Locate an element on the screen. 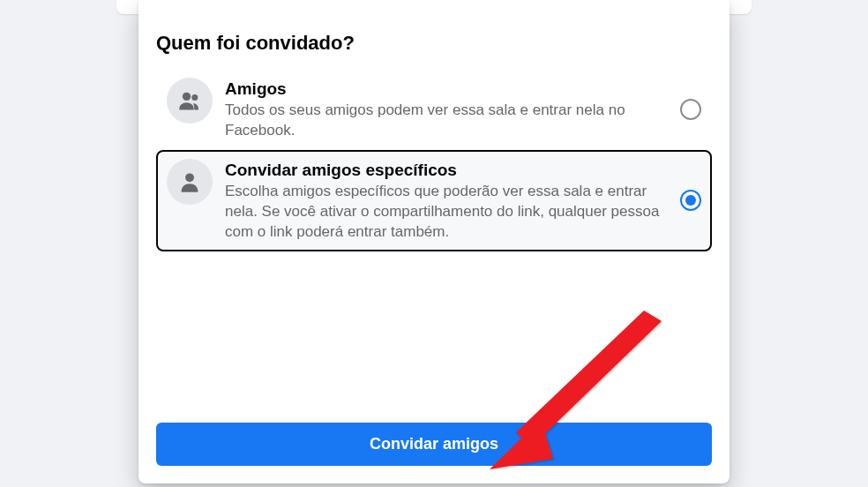  option-specific-friends: Convidar amigos específicos Escolha amig… is located at coordinates (434, 201).